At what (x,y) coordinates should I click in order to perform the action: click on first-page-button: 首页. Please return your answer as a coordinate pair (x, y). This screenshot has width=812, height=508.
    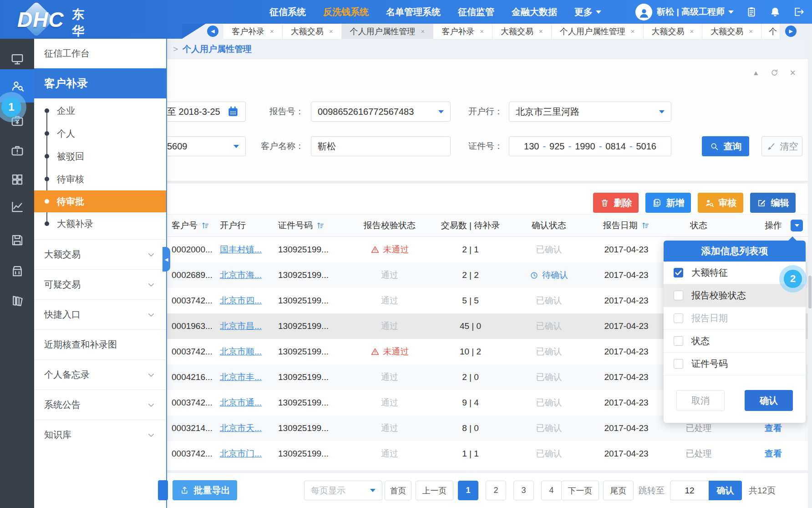
    Looking at the image, I should click on (398, 490).